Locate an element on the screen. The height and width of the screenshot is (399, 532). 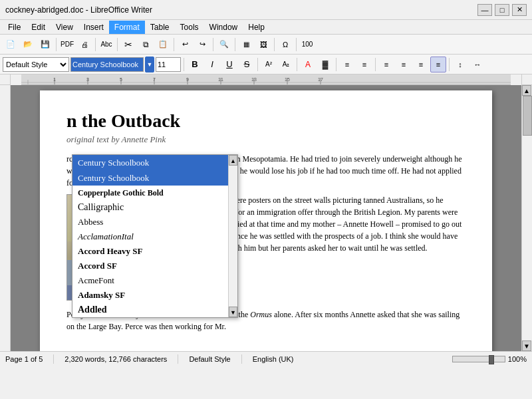
align-left-button: ≡ is located at coordinates (386, 65).